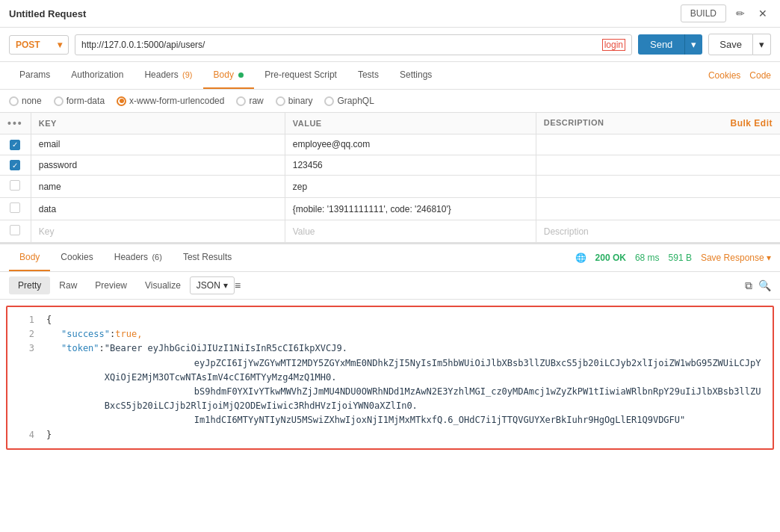  Describe the element at coordinates (410, 187) in the screenshot. I see `value-name: zep` at that location.